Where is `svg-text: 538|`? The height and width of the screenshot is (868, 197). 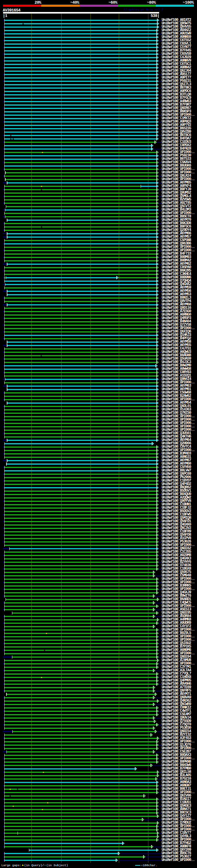
svg-text: 538| is located at coordinates (155, 16).